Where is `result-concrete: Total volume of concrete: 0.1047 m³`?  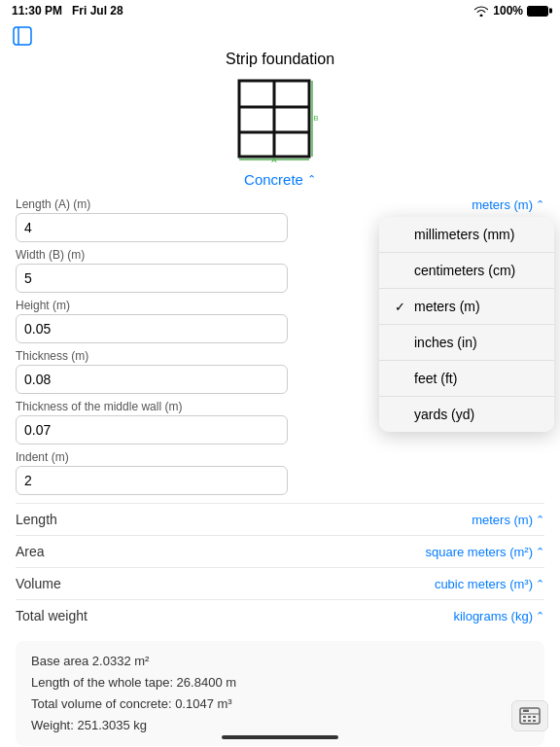
result-concrete: Total volume of concrete: 0.1047 m³ is located at coordinates (280, 704).